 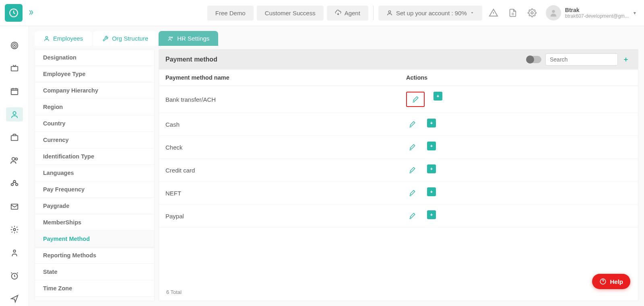 I want to click on mail-icon, so click(x=14, y=207).